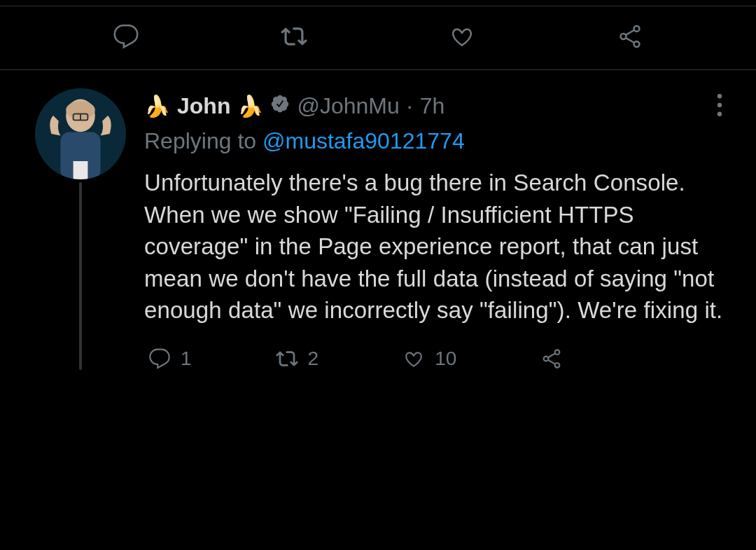  I want to click on emoji-right: 🍌, so click(251, 106).